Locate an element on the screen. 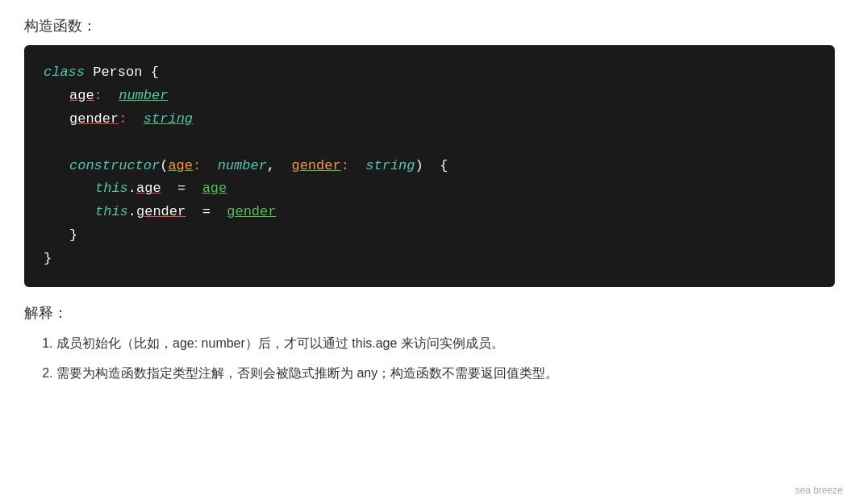 This screenshot has width=859, height=504. keyword-class: class is located at coordinates (65, 73).